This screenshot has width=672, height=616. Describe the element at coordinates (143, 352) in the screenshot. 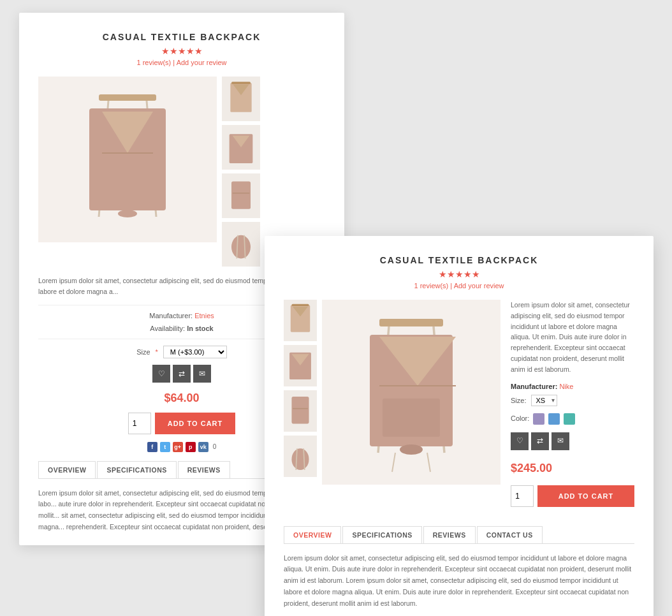

I see `back-size-label: Size` at that location.